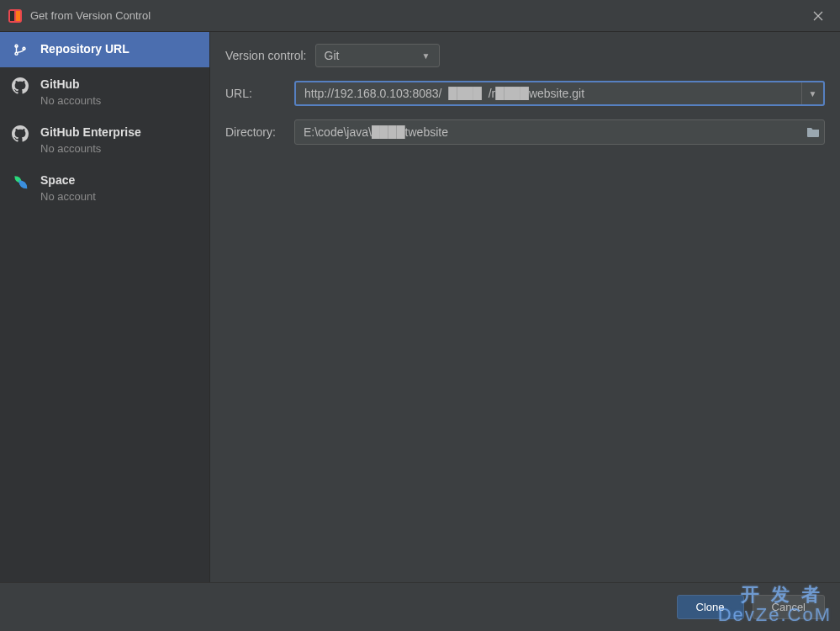 This screenshot has height=631, width=840. Describe the element at coordinates (85, 49) in the screenshot. I see `sidebar-item-label: Repository URL` at that location.